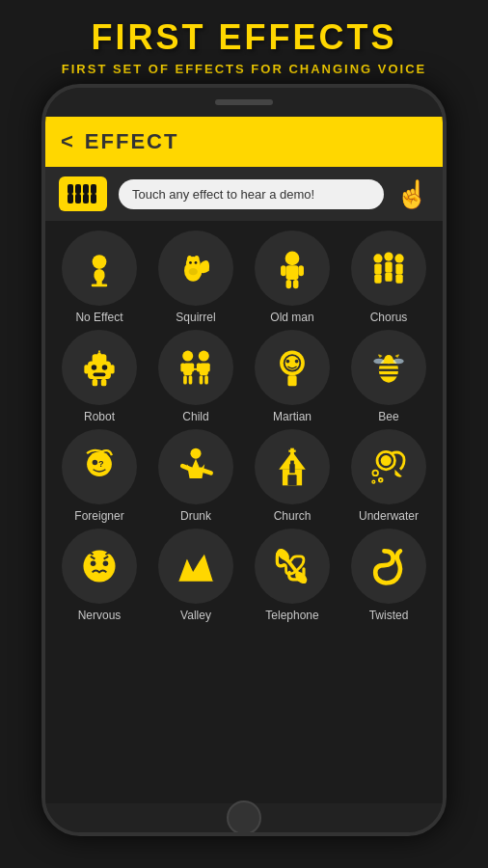 Image resolution: width=488 pixels, height=868 pixels. What do you see at coordinates (292, 376) in the screenshot?
I see `effect-martian: Martian` at bounding box center [292, 376].